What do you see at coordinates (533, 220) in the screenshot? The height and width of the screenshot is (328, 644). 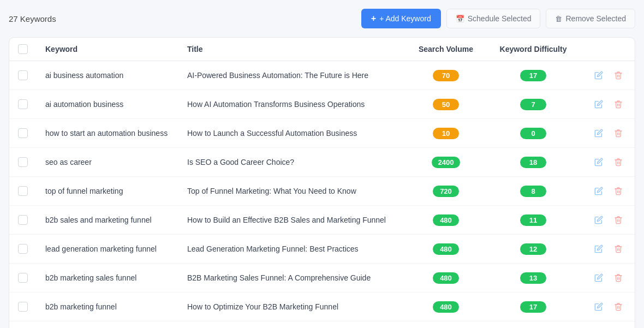 I see `keyword-difficulty-badge-5: 11` at bounding box center [533, 220].